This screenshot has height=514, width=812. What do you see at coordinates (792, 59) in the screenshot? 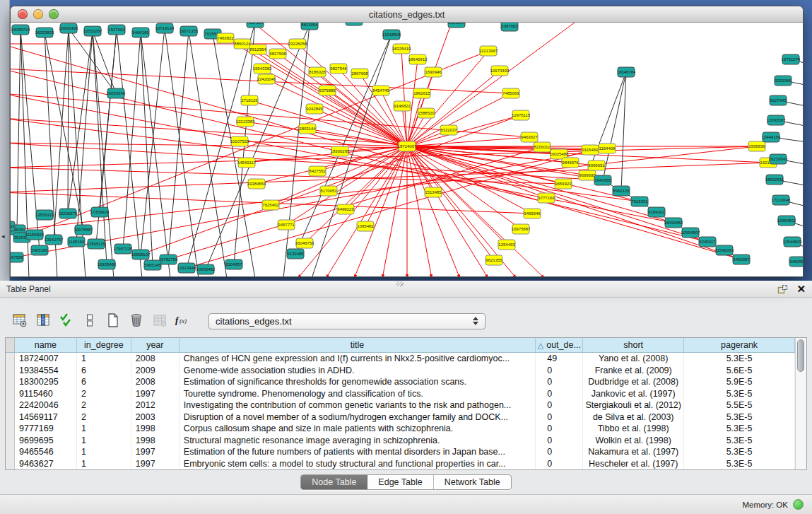
I see `graph-node: 15751074` at bounding box center [792, 59].